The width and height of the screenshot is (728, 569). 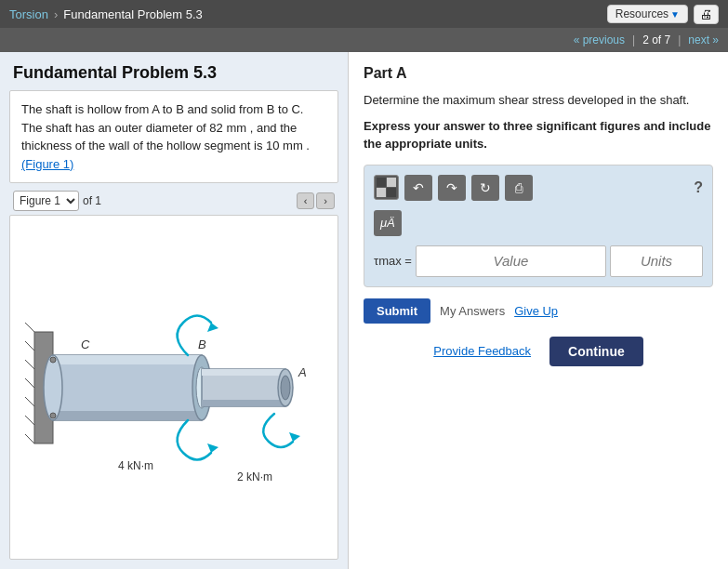 I want to click on figure-link: (Figure 1), so click(x=47, y=164).